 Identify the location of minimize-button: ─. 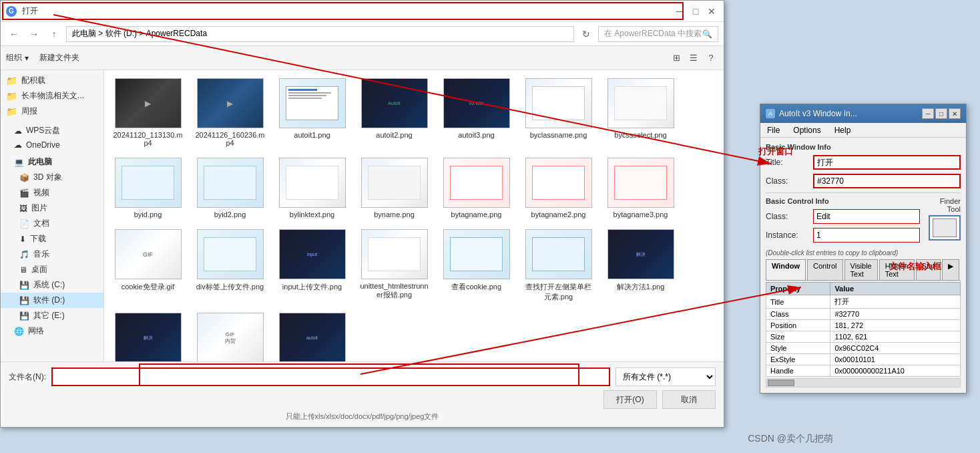
(680, 11).